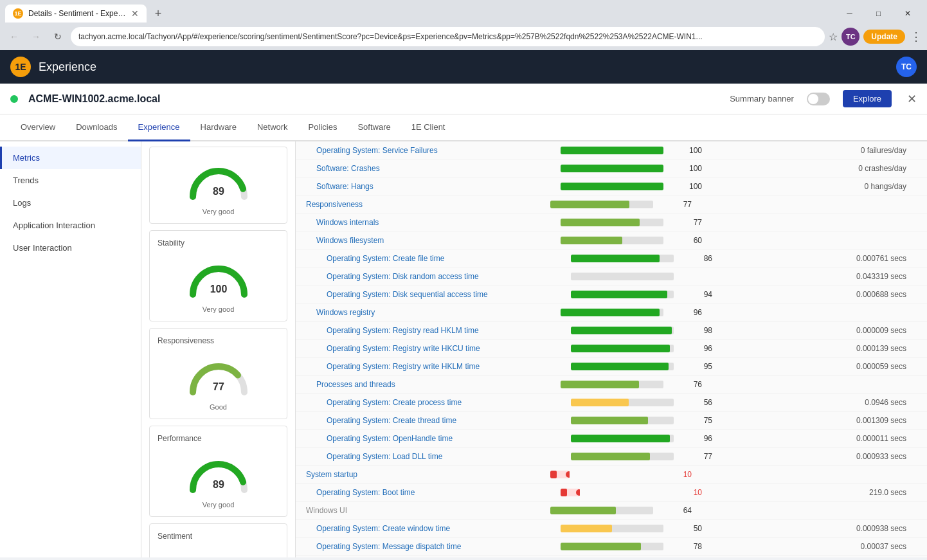 Image resolution: width=927 pixels, height=560 pixels. I want to click on metric-link-registry-read-hklm: Operating System: Registry read HKLM tim…, so click(402, 330).